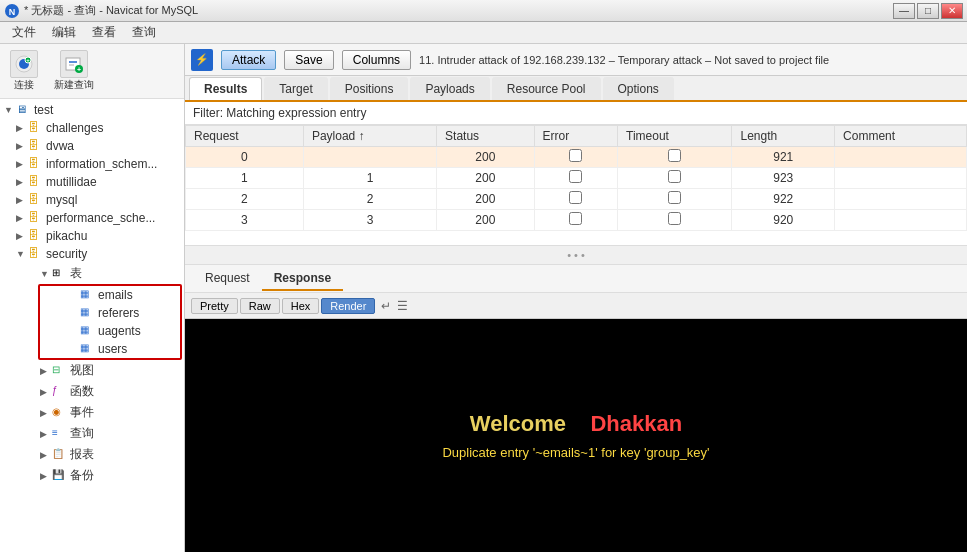  I want to click on menu-query: 查询, so click(144, 32).